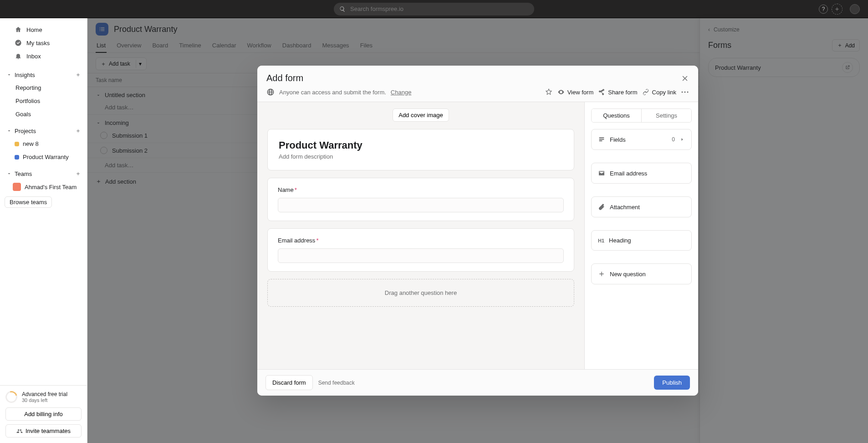  Describe the element at coordinates (602, 92) in the screenshot. I see `share-icon` at that location.